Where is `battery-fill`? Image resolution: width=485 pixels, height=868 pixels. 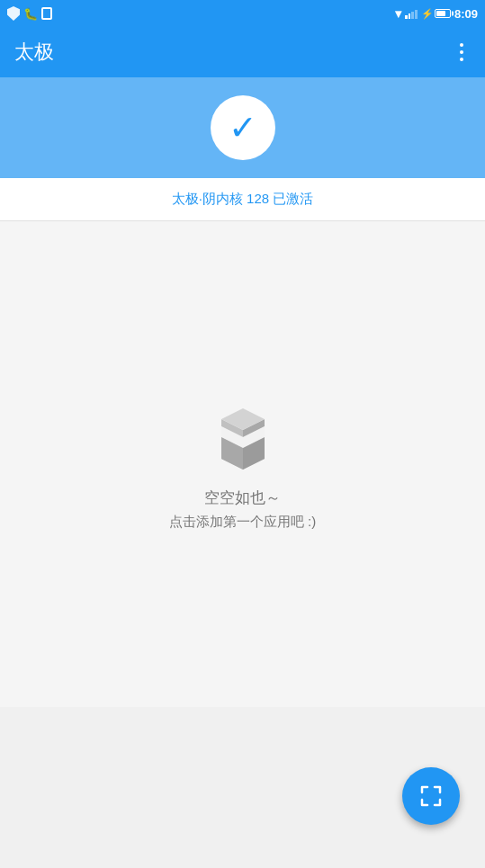
battery-fill is located at coordinates (441, 13).